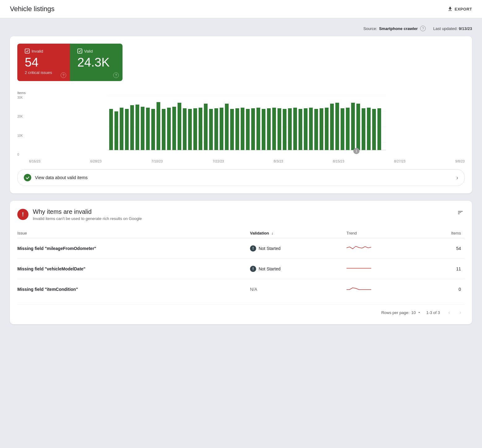 The image size is (482, 448). What do you see at coordinates (22, 136) in the screenshot?
I see `y-label-10k: 10K` at bounding box center [22, 136].